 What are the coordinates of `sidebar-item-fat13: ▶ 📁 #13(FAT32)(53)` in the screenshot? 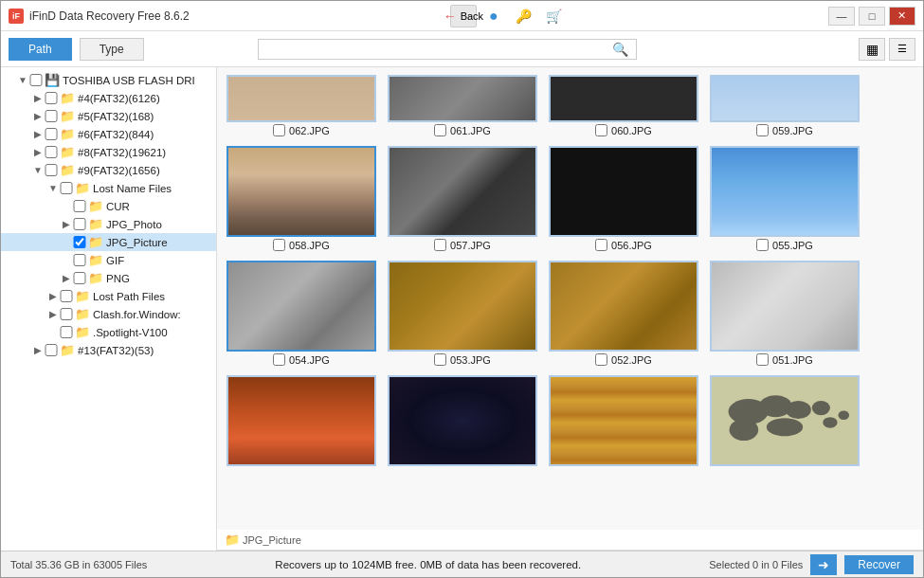 It's located at (108, 351).